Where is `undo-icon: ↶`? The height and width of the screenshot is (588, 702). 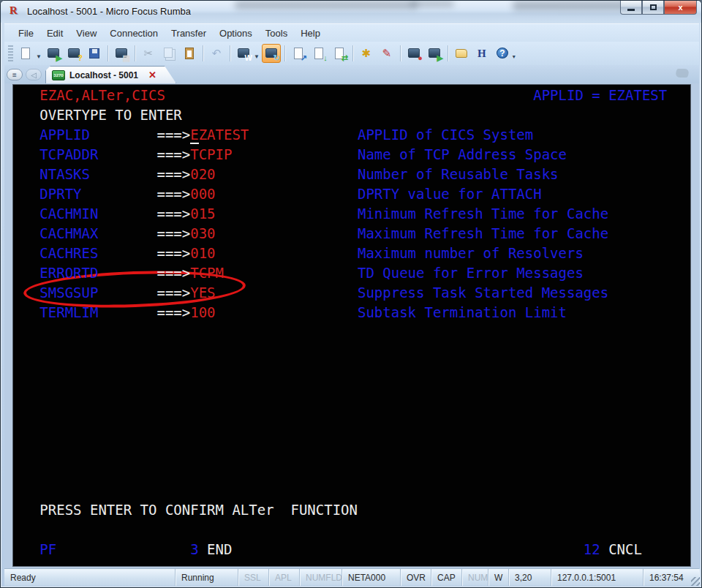 undo-icon: ↶ is located at coordinates (216, 53).